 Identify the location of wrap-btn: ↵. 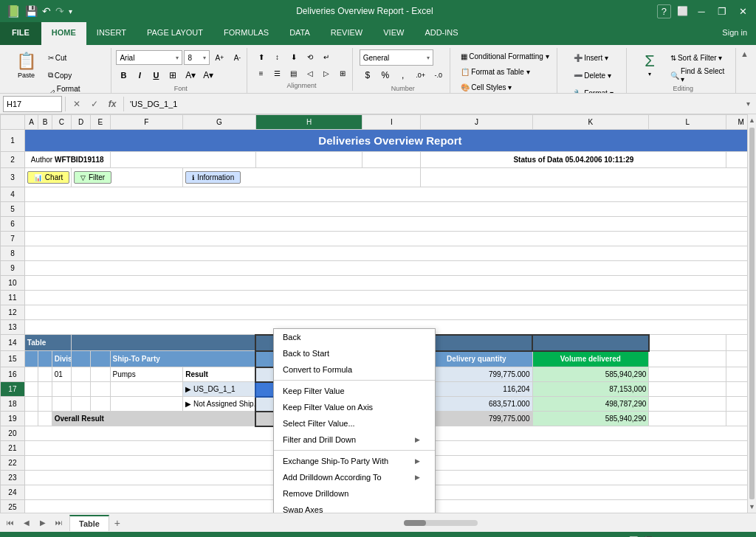
(326, 57).